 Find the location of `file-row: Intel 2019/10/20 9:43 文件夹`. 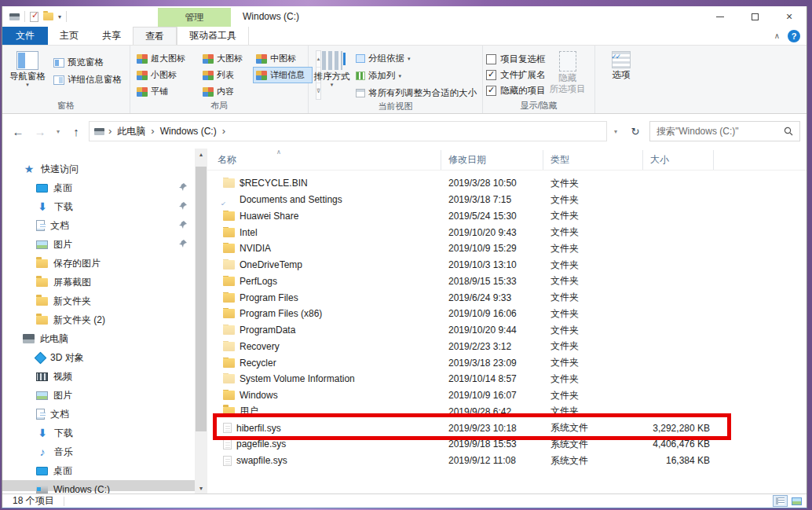

file-row: Intel 2019/10/20 9:43 文件夹 is located at coordinates (507, 233).